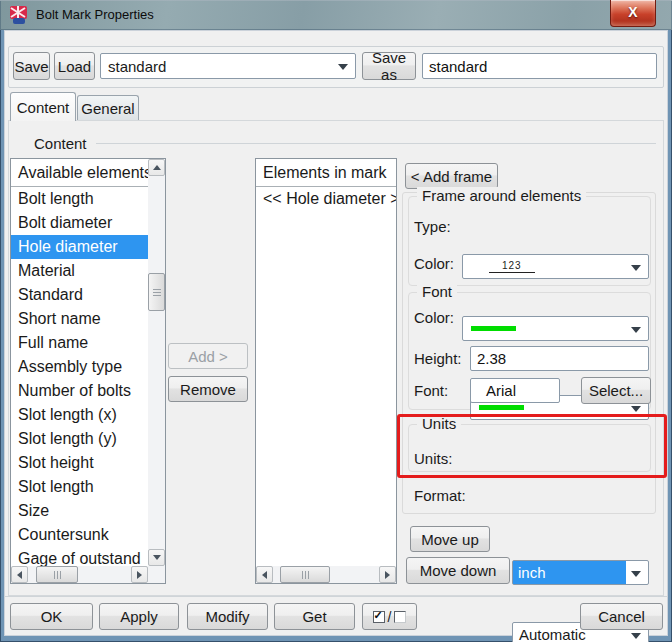 This screenshot has height=642, width=672. Describe the element at coordinates (326, 173) in the screenshot. I see `mark-list-header: Elements in mark` at that location.